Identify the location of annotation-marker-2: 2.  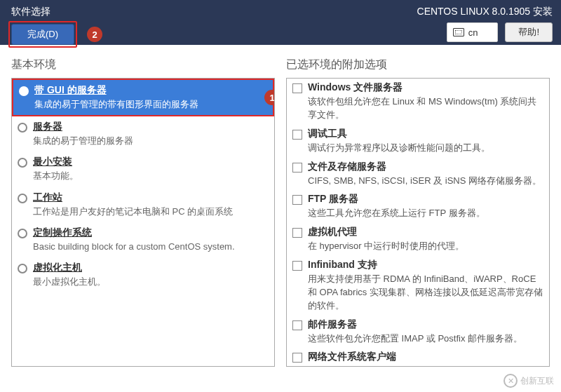
(95, 34).